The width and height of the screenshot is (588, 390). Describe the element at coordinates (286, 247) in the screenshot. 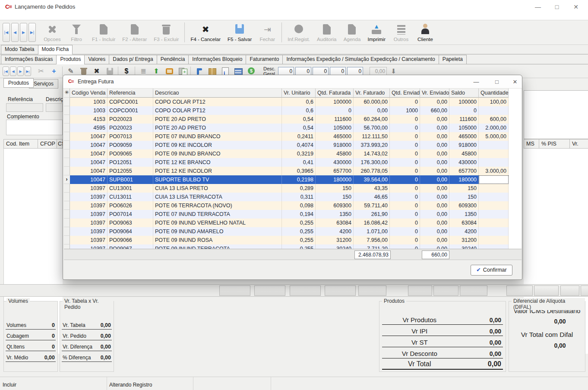

I see `grid-row: 10397PO09067POTE 09 INUND TERRACOTA0,255…` at that location.